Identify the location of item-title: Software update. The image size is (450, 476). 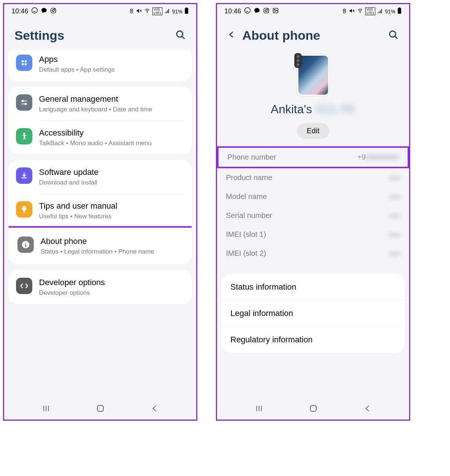
(111, 172).